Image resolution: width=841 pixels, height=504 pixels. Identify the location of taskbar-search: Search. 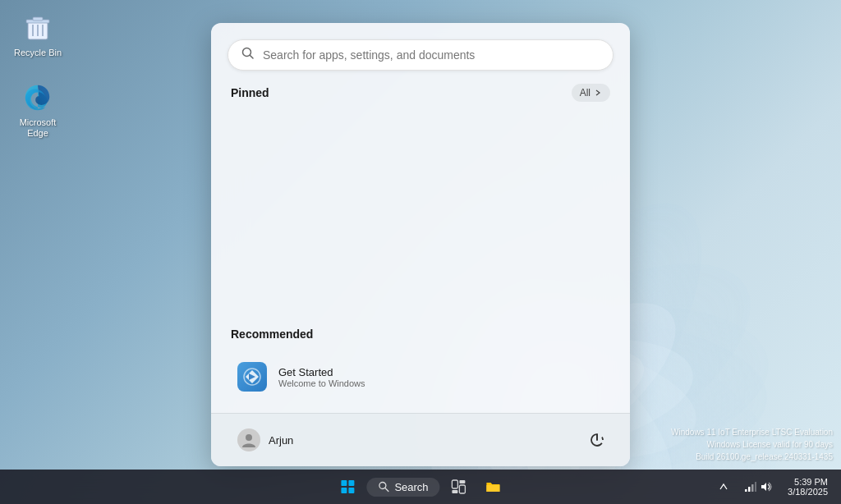
(402, 488).